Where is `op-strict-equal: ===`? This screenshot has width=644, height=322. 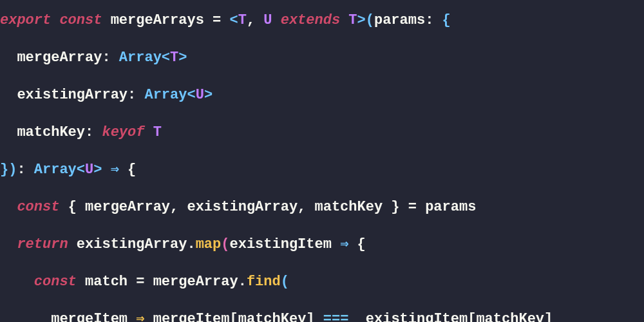
op-strict-equal: === is located at coordinates (336, 317).